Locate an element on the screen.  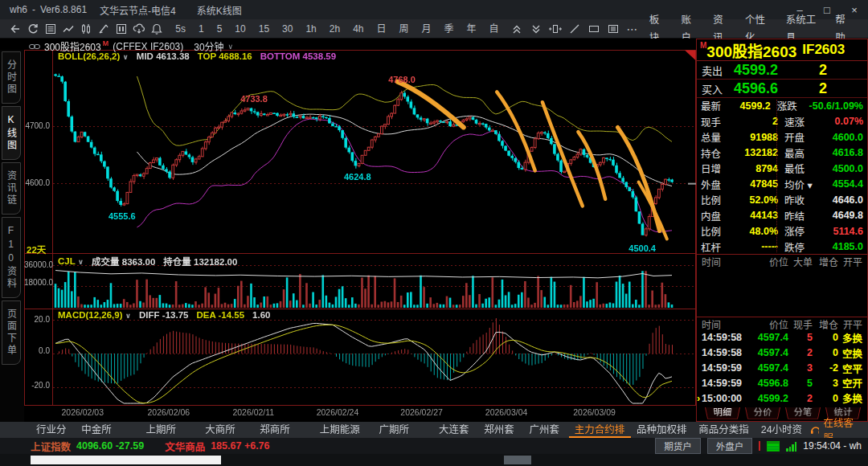
tick-volume: 5 is located at coordinates (800, 383).